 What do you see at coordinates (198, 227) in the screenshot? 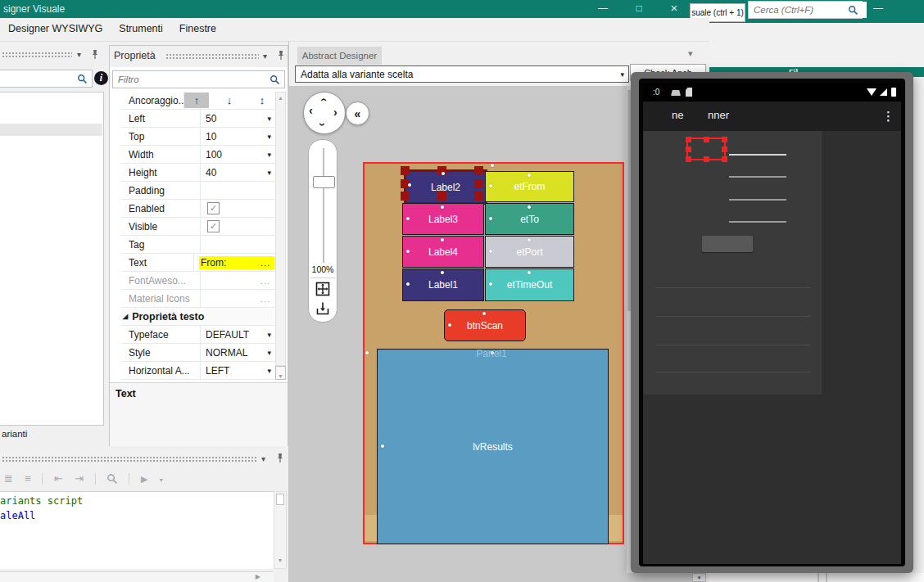
I see `property-row-visible: Visible✓` at bounding box center [198, 227].